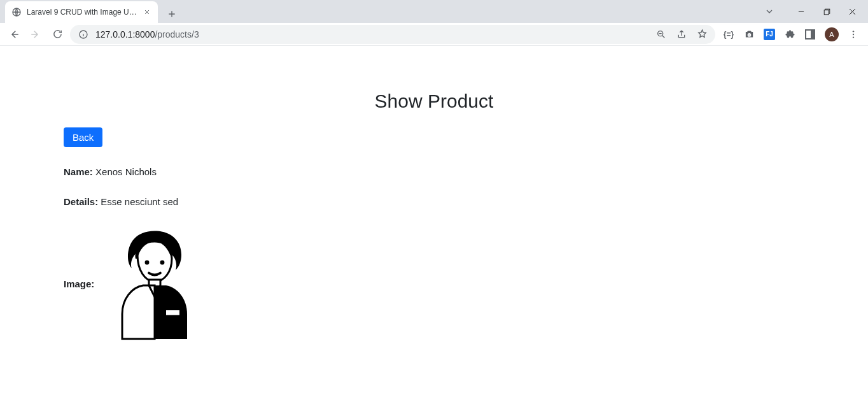 The image size is (868, 395). Describe the element at coordinates (79, 284) in the screenshot. I see `image-label: Image:` at that location.